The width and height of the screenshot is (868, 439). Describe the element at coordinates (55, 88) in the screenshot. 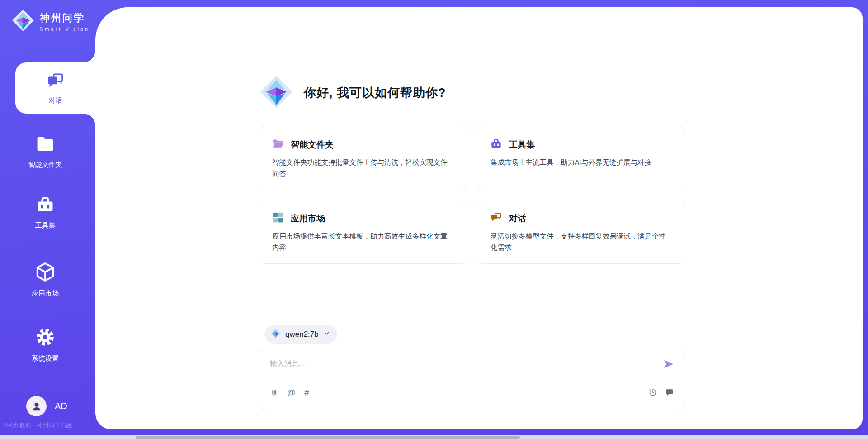

I see `sidebar-item-chat: 对话` at that location.